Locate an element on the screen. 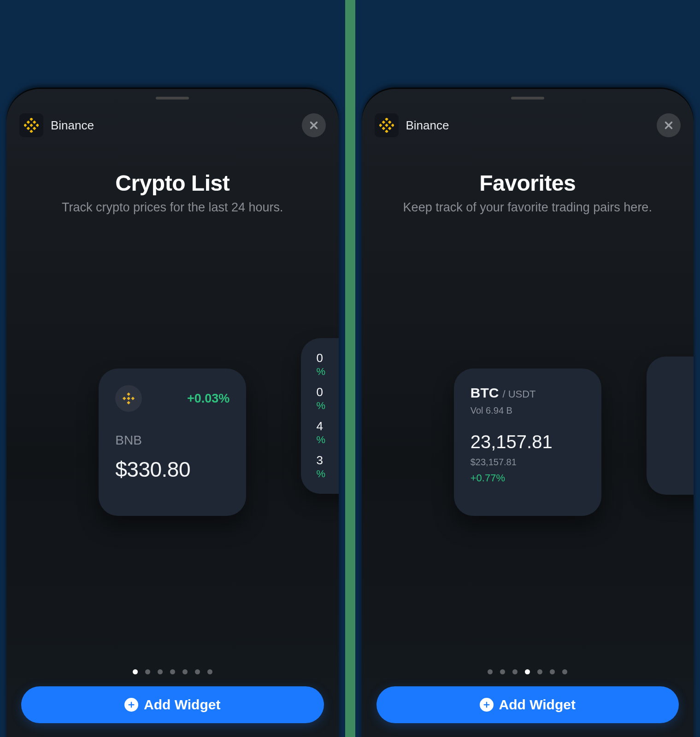 The height and width of the screenshot is (737, 700). widget-area: BTC / USDT Vol 6.94 B 23,157.81 $23,157.… is located at coordinates (528, 442).